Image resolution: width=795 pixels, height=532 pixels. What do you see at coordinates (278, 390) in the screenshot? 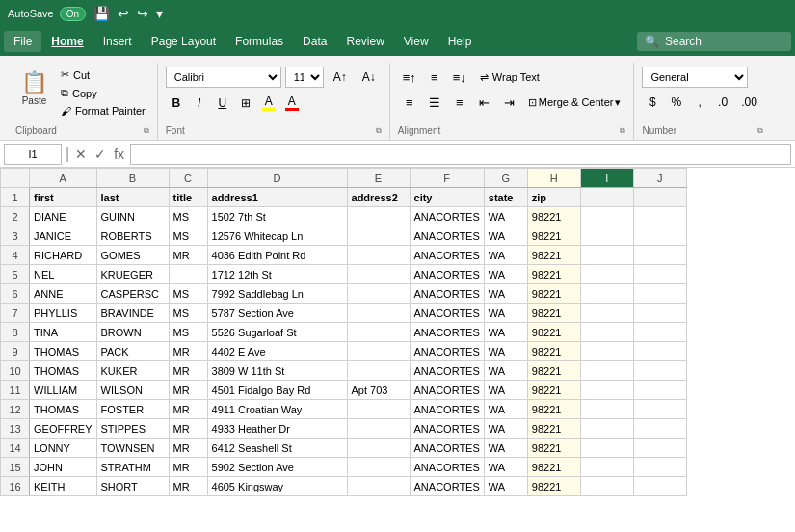
I see `cell-11-3: 4501 Fidalgo Bay Rd` at bounding box center [278, 390].